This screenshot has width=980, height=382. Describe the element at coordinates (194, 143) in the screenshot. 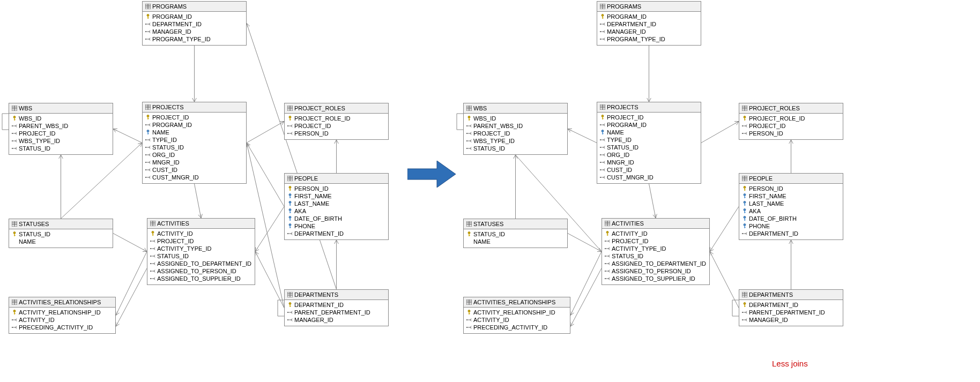

I see `entity-projects: PROJECTSPROJECT_IDPROGRAM_IDNAMETYPE_IDS…` at that location.